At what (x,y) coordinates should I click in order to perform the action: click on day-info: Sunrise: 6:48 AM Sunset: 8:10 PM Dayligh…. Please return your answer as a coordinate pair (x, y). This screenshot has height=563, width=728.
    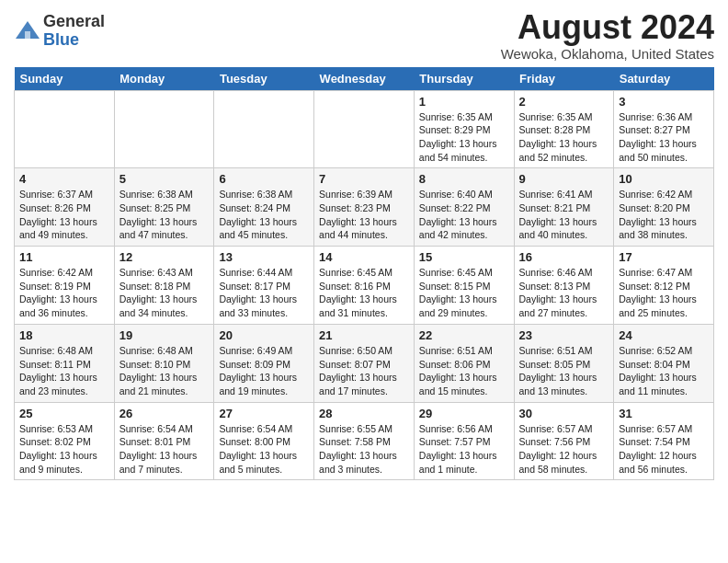
    Looking at the image, I should click on (165, 372).